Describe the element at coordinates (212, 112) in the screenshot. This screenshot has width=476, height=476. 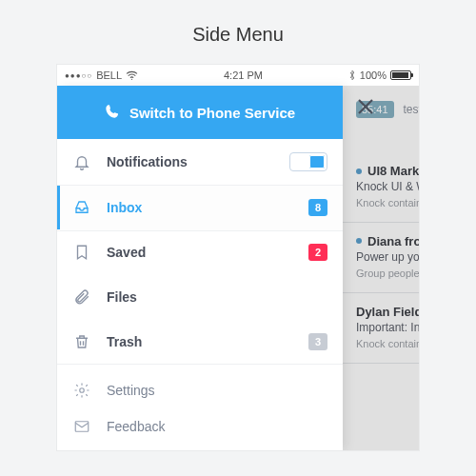
I see `switch-phone-service-label: Switch to Phone Service` at that location.